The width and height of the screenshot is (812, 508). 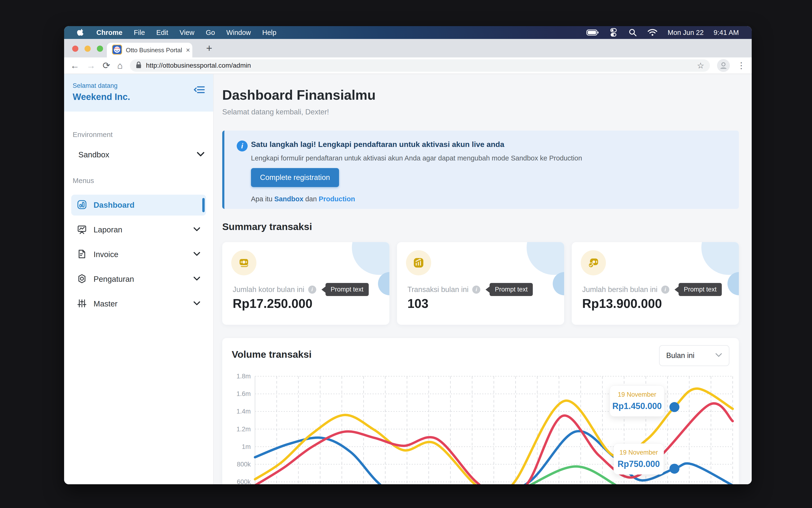 What do you see at coordinates (138, 230) in the screenshot?
I see `sidebar-item-laporan: Laporan` at bounding box center [138, 230].